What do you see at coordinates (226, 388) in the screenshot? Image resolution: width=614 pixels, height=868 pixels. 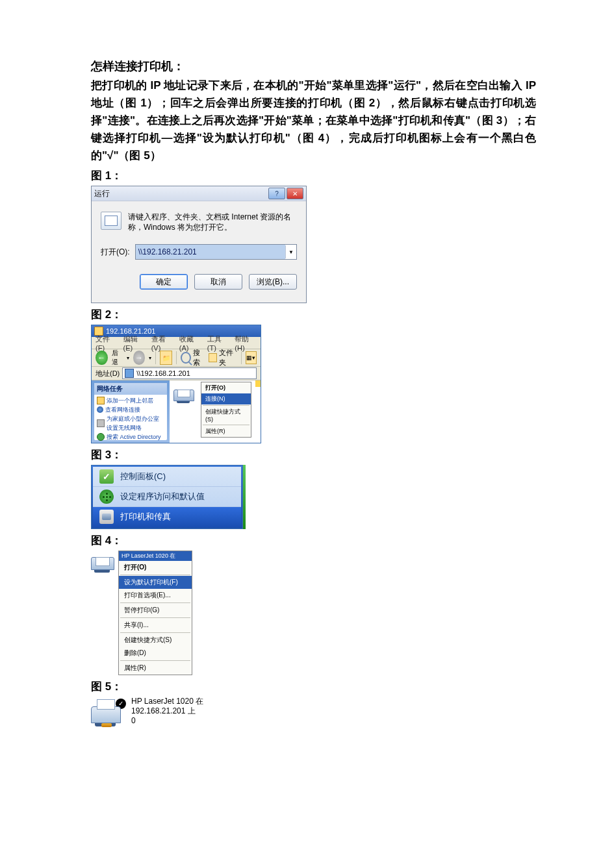 I see `ctx-open: 打开(O)` at bounding box center [226, 388].